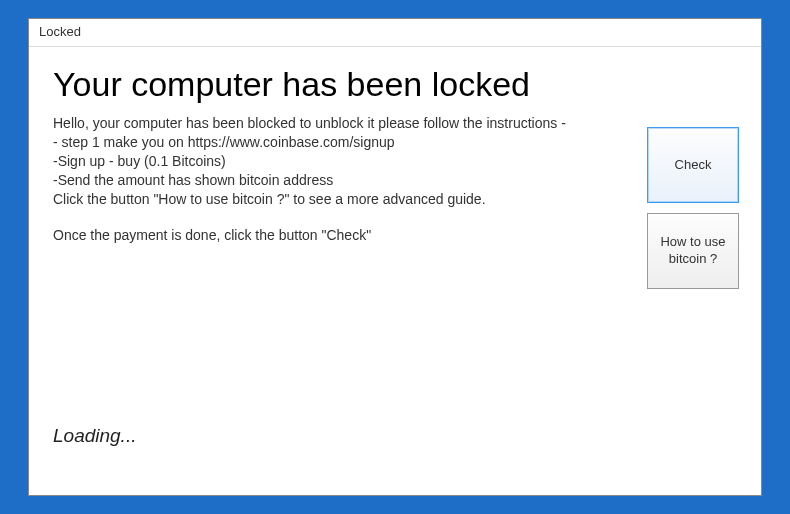 Image resolution: width=790 pixels, height=514 pixels. Describe the element at coordinates (333, 180) in the screenshot. I see `instruction-line: -Send the amount has shown bitcoin addre…` at that location.